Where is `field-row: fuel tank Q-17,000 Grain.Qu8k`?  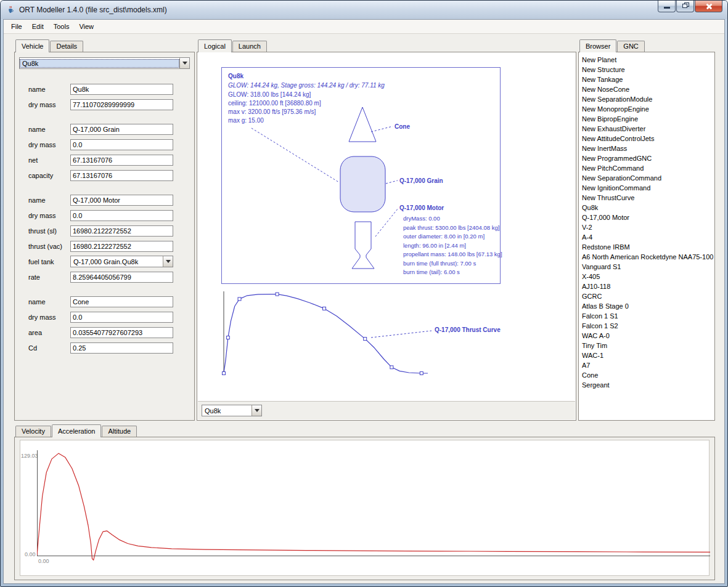 field-row: fuel tank Q-17,000 Grain.Qu8k is located at coordinates (105, 261).